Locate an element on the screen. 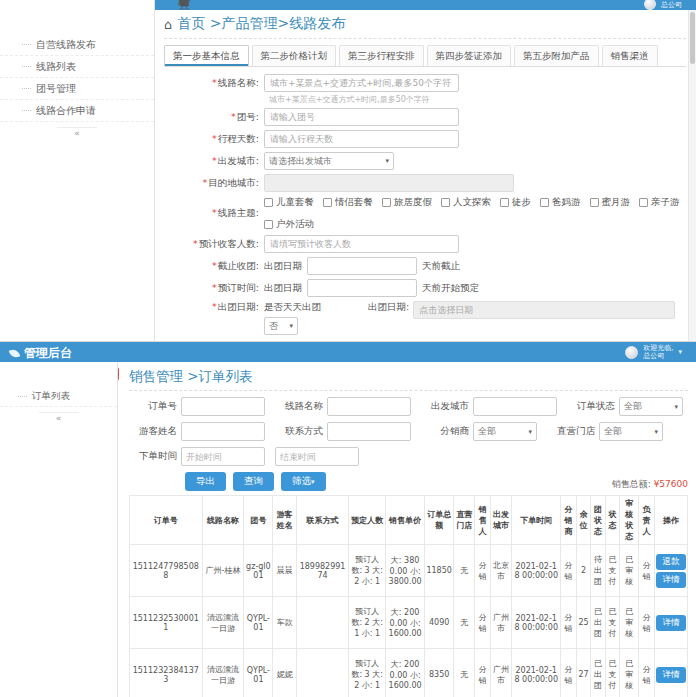 This screenshot has width=696, height=697. cell-guest-name: 妮妮 is located at coordinates (284, 673).